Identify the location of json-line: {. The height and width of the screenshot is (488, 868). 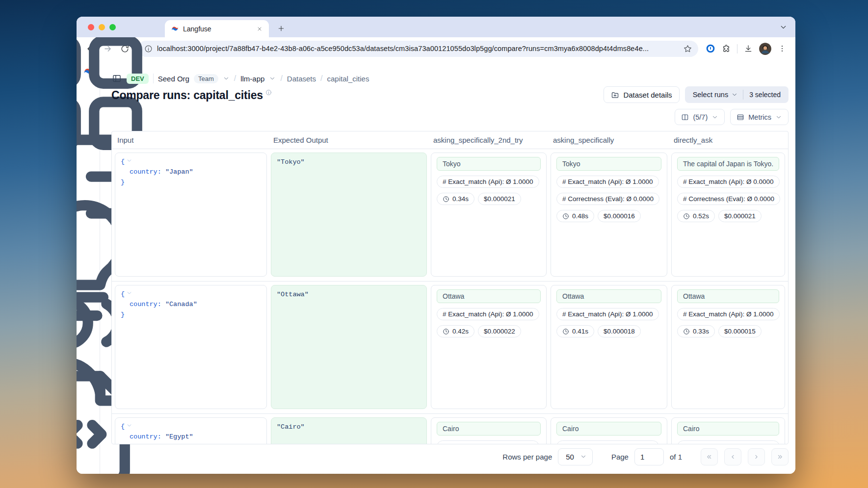
(191, 427).